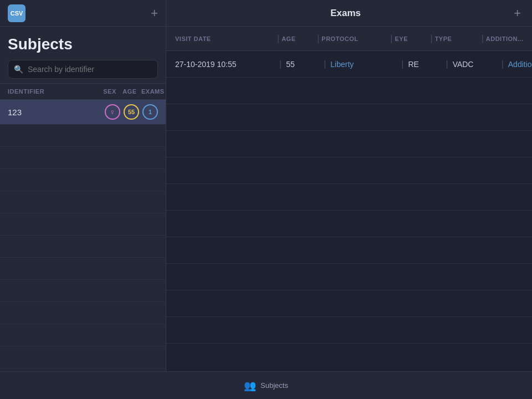 The height and width of the screenshot is (399, 532). Describe the element at coordinates (83, 91) in the screenshot. I see `sidebar-table-header: IDENTIFIER SEX AGE EXAMS` at that location.